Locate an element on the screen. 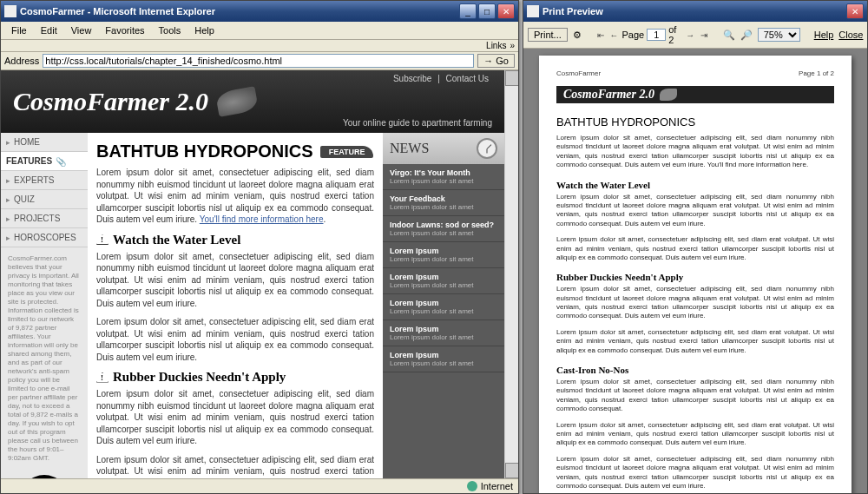  nav-projects: ▸PROJECTS is located at coordinates (44, 219).